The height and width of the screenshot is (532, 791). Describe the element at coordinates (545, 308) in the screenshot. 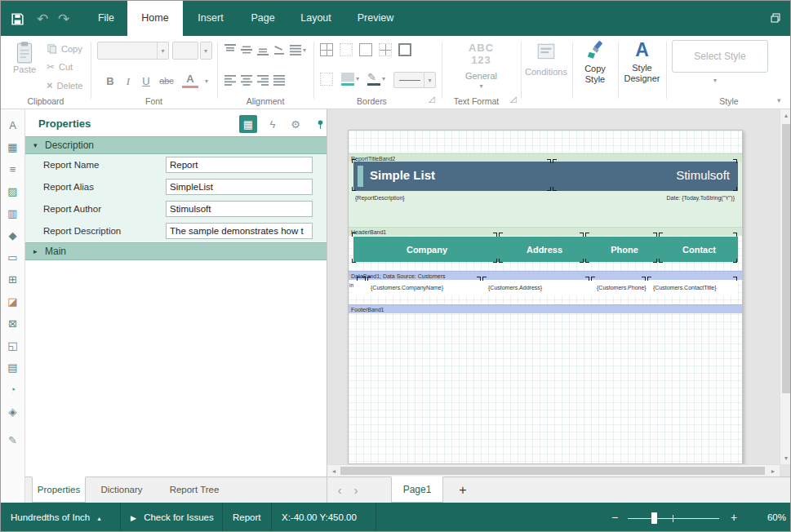

I see `footer-band-label: FooterBand1` at that location.